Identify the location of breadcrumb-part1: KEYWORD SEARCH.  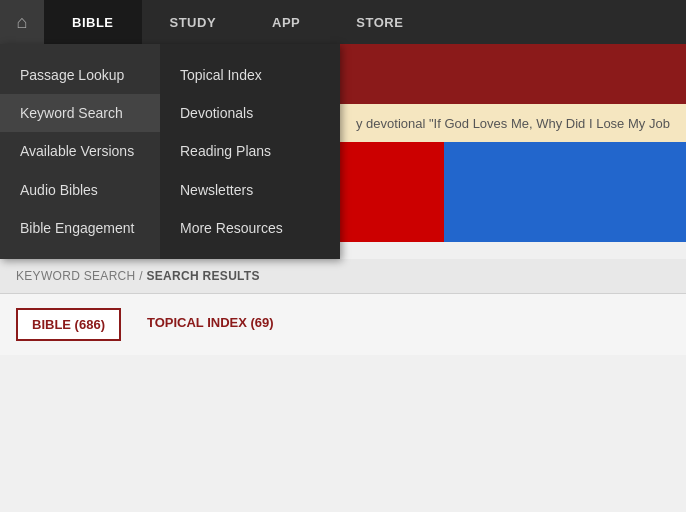
(76, 276).